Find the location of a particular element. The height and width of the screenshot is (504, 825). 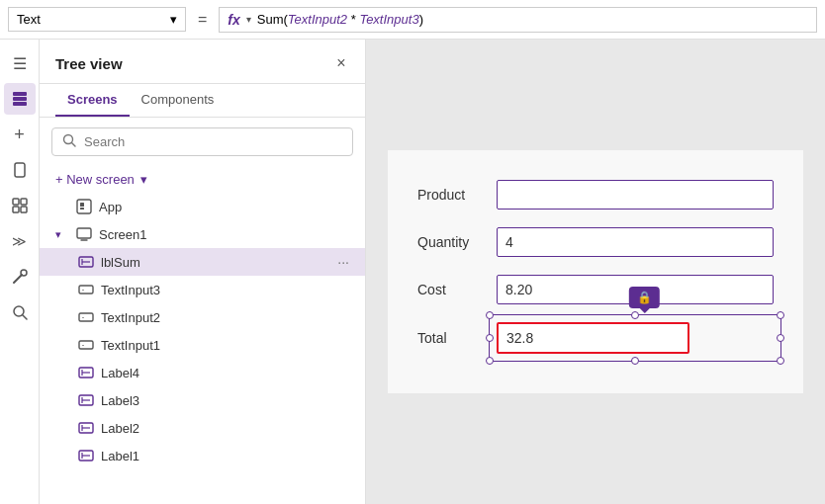

new-screen-chevron: ▾ is located at coordinates (144, 180).